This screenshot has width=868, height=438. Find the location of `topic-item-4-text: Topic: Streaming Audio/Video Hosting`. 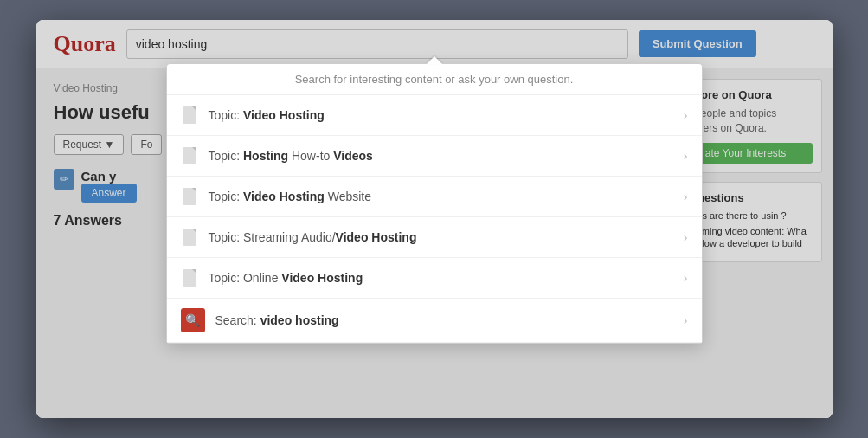

topic-item-4-text: Topic: Streaming Audio/Video Hosting is located at coordinates (443, 237).